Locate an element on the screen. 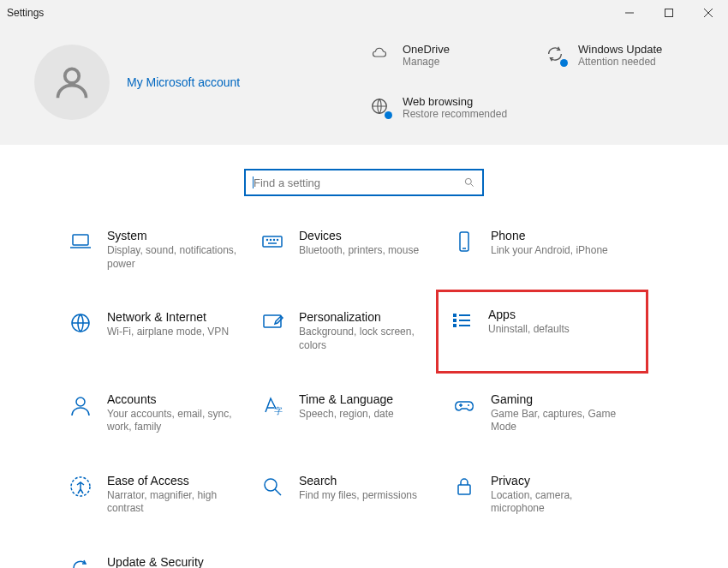 The width and height of the screenshot is (728, 568). category-network: Network & InternetWi-Fi, airplane mode, … is located at coordinates (158, 331).